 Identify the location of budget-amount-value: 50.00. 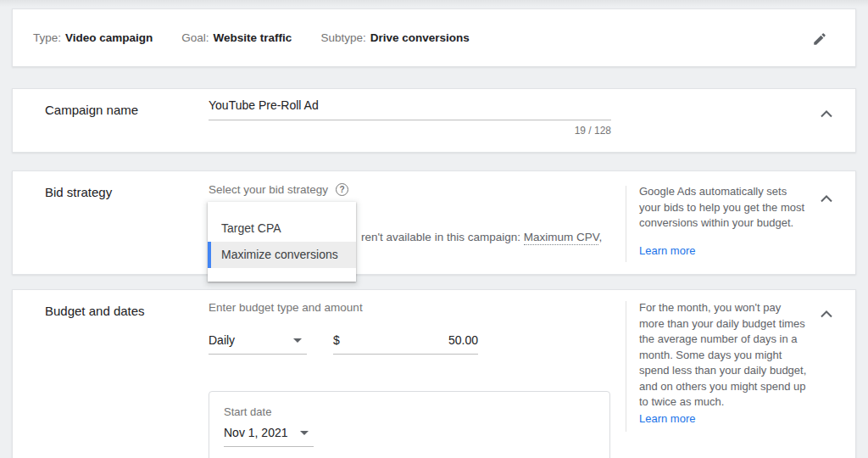
(463, 340).